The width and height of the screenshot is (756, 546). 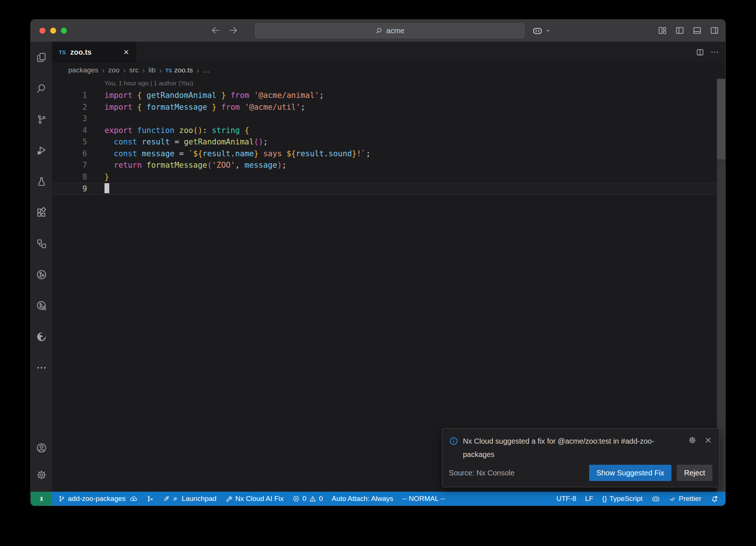 I want to click on search-sidebar-icon, so click(x=41, y=89).